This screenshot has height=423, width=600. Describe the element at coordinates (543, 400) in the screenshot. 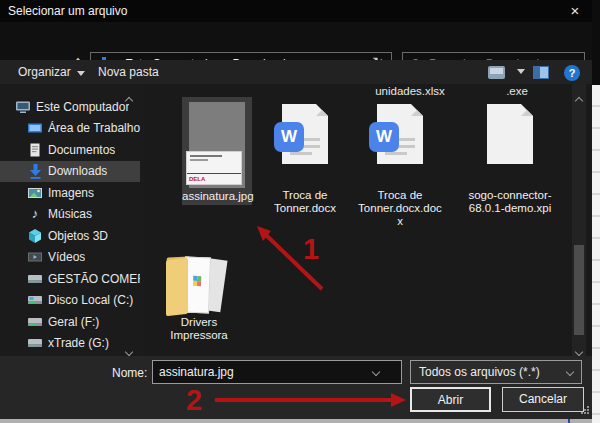

I see `cancel-button: Cancelar` at that location.